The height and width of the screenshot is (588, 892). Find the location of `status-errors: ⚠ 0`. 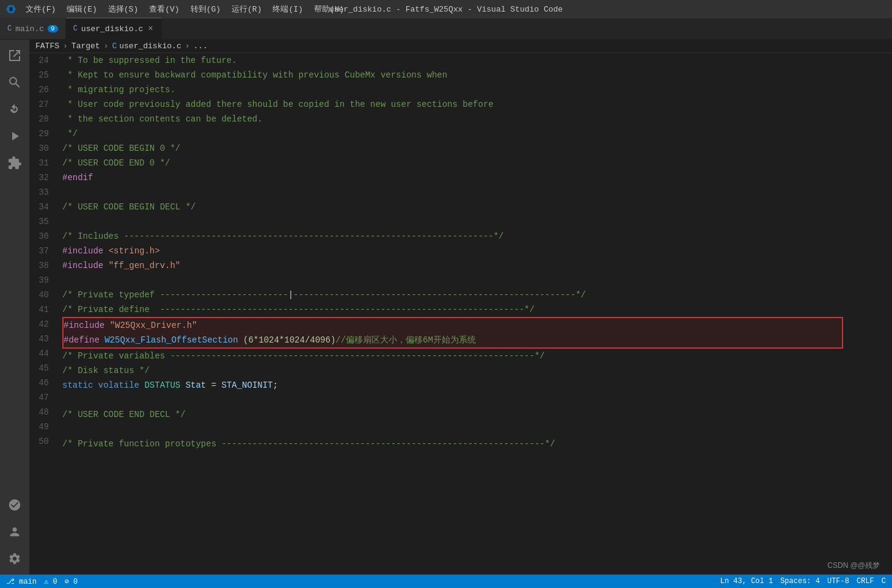

status-errors: ⚠ 0 is located at coordinates (51, 581).